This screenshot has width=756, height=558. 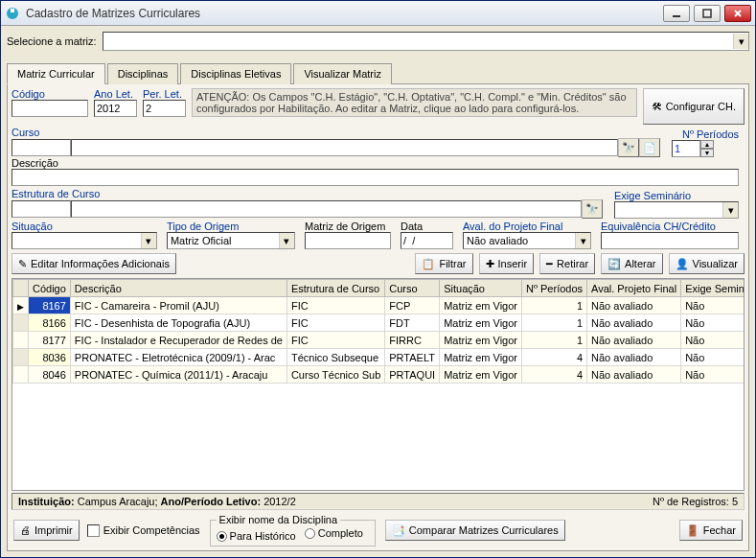 I want to click on alterar-button: 🔄Alterar, so click(x=631, y=264).